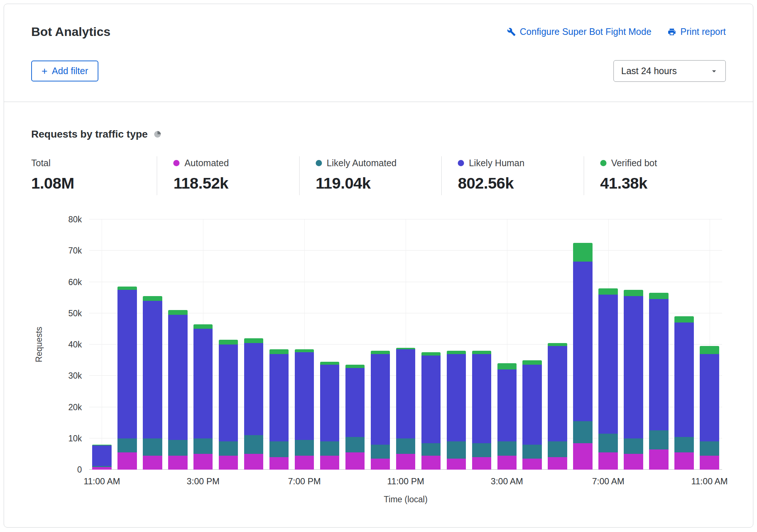 Image resolution: width=757 pixels, height=532 pixels. Describe the element at coordinates (579, 32) in the screenshot. I see `configure-super-bot-fight-mode-link: Configure Super Bot Fight Mode` at that location.